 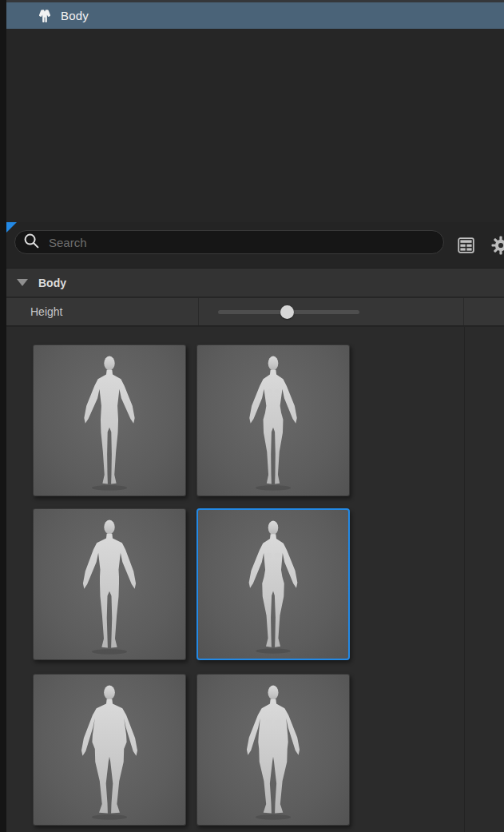 I want to click on body-figure-male-average, so click(x=109, y=584).